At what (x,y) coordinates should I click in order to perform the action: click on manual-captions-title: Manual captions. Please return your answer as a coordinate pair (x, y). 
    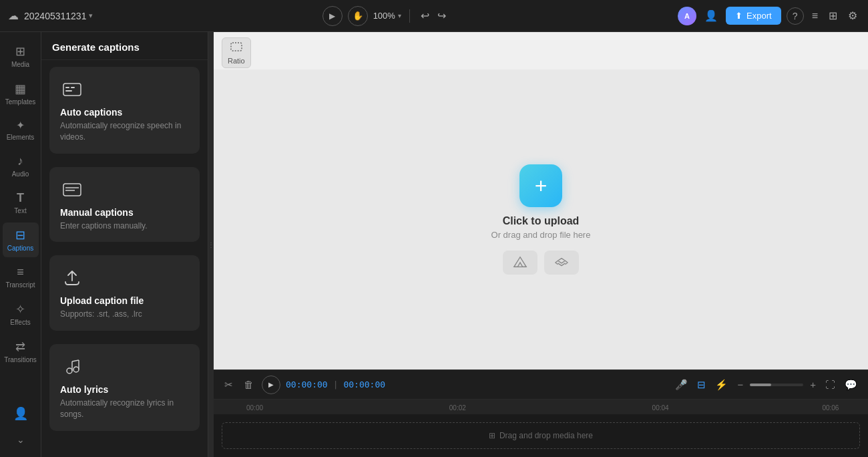
    Looking at the image, I should click on (124, 212).